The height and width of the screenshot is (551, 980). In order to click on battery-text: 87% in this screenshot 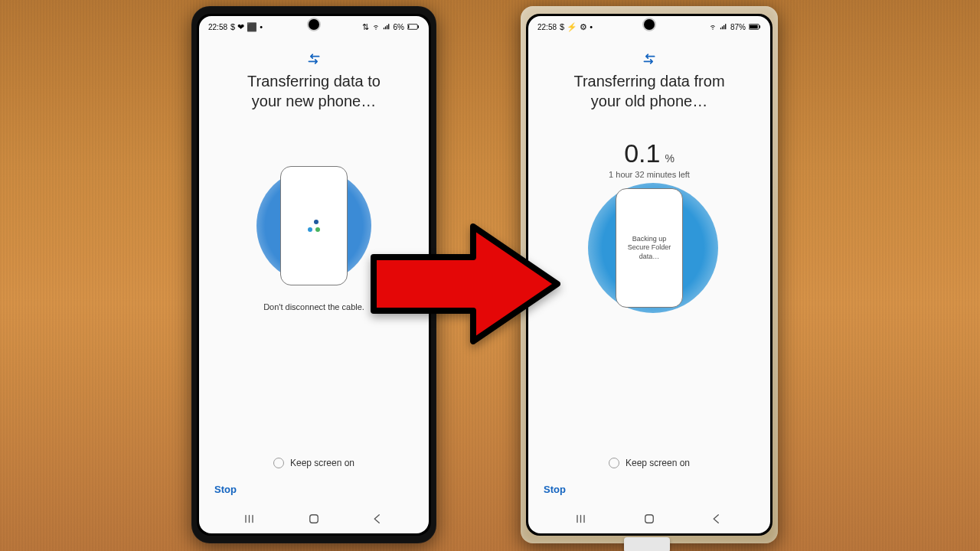, I will do `click(738, 28)`.